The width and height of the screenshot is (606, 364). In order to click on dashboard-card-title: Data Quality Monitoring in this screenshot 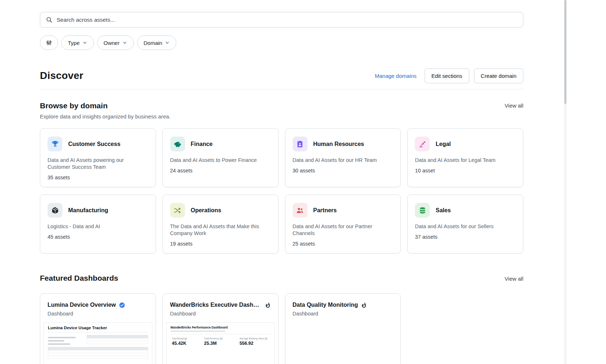, I will do `click(325, 305)`.